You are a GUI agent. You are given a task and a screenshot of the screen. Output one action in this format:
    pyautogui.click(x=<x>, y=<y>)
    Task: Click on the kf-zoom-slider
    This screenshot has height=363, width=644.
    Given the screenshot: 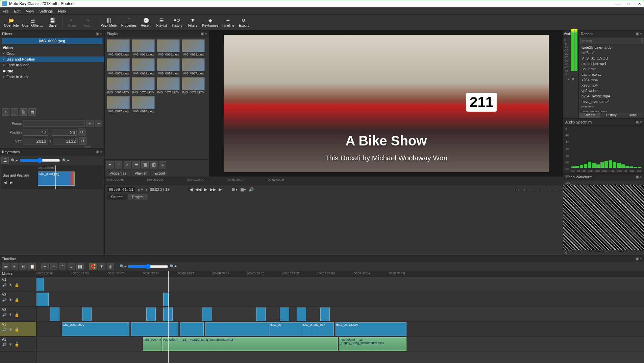 What is the action you would take?
    pyautogui.click(x=40, y=160)
    